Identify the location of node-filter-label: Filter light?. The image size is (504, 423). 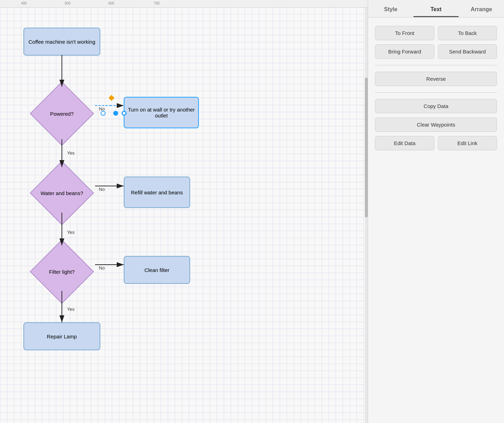
(62, 272).